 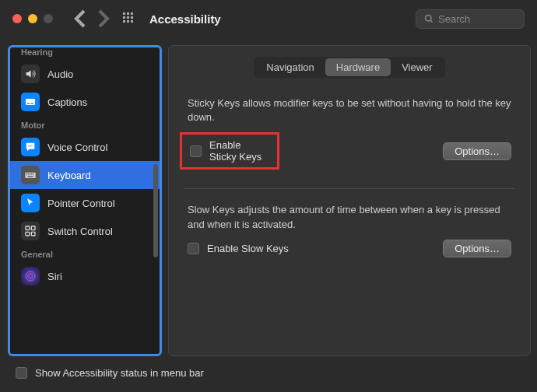 What do you see at coordinates (85, 74) in the screenshot?
I see `sidebar-item-audio: Audio` at bounding box center [85, 74].